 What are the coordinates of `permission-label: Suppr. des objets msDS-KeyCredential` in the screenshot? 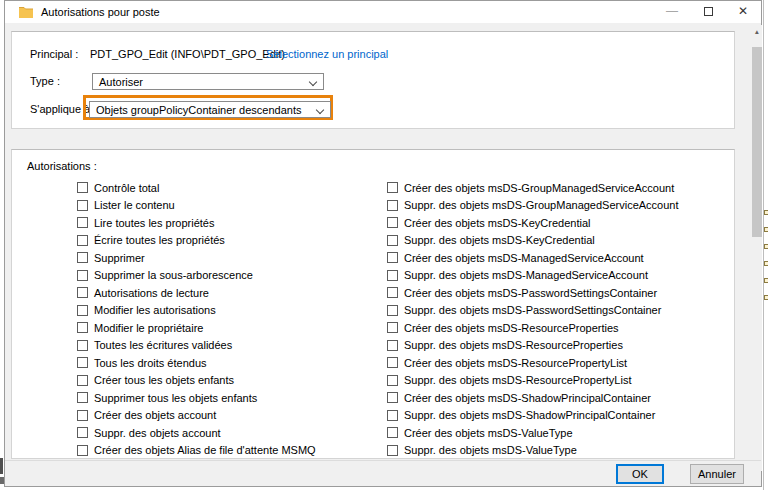 It's located at (500, 240).